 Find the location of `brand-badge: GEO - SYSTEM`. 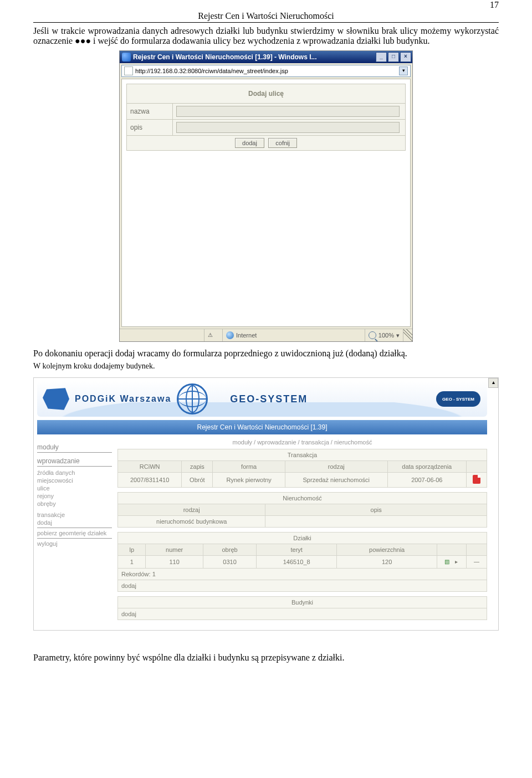

brand-badge: GEO - SYSTEM is located at coordinates (458, 399).